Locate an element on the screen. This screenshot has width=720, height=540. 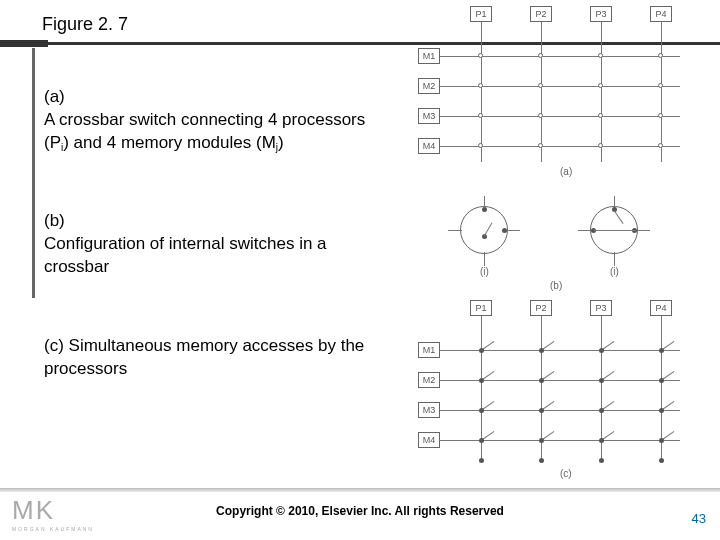
copyright-text: Copyright © 2010, Elsevier Inc. All righ… is located at coordinates (360, 511).